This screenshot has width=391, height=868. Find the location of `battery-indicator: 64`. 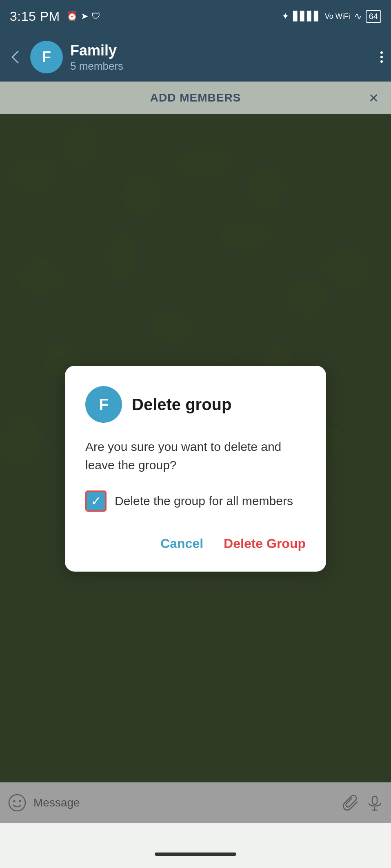

battery-indicator: 64 is located at coordinates (373, 16).